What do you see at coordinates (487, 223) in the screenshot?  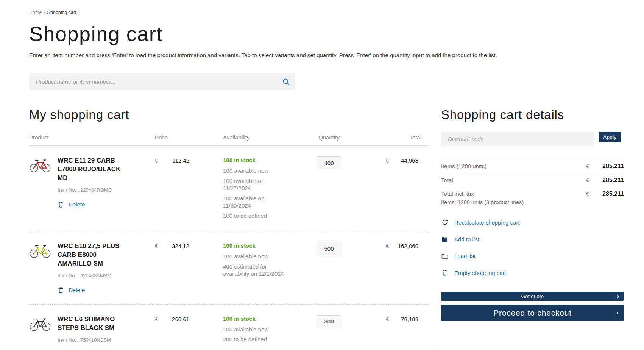 I see `recalculate-cart-label: Recalculate shopping cart` at bounding box center [487, 223].